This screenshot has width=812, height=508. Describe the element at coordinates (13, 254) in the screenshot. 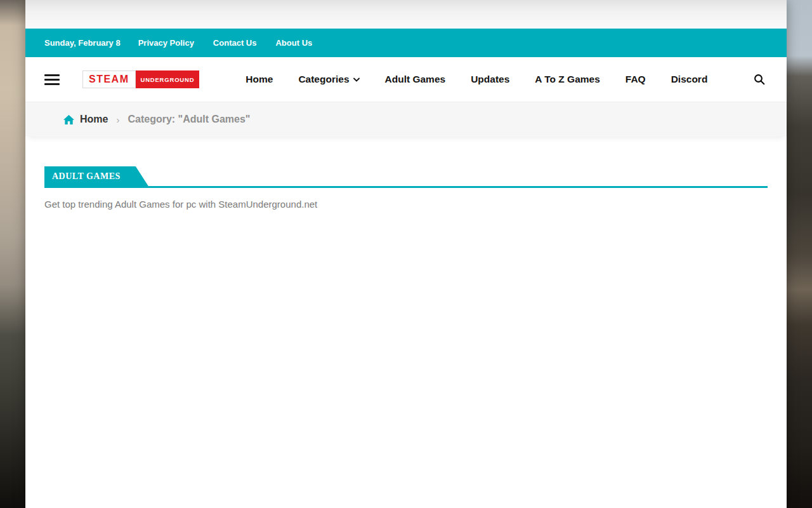

I see `background-photo-left` at that location.